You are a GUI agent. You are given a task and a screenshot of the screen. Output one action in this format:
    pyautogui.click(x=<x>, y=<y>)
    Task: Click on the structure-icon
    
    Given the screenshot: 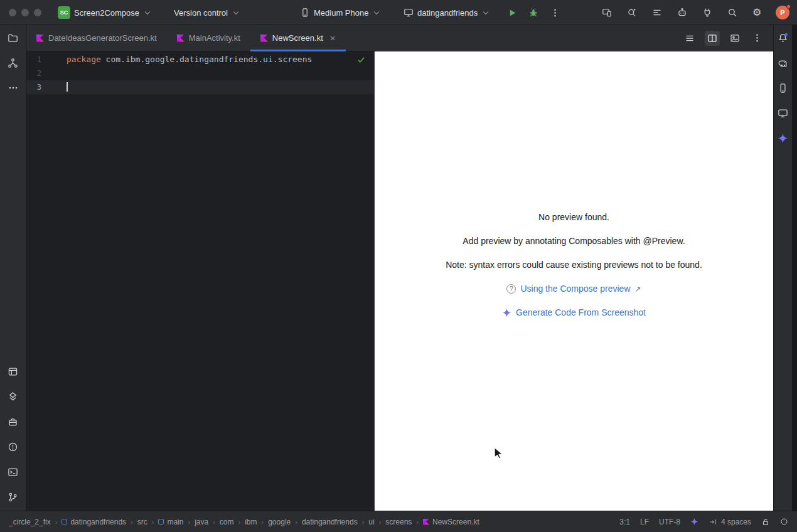 What is the action you would take?
    pyautogui.click(x=13, y=63)
    